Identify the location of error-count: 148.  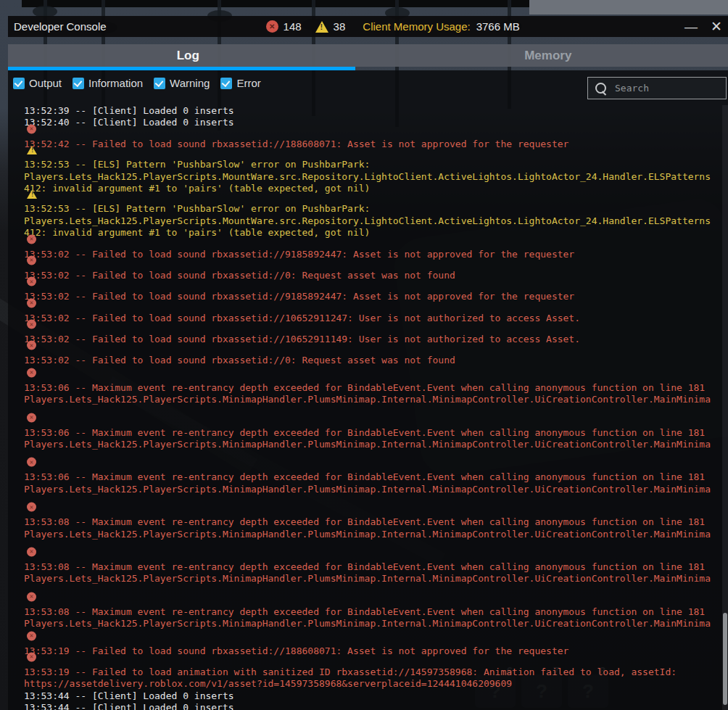
(293, 26).